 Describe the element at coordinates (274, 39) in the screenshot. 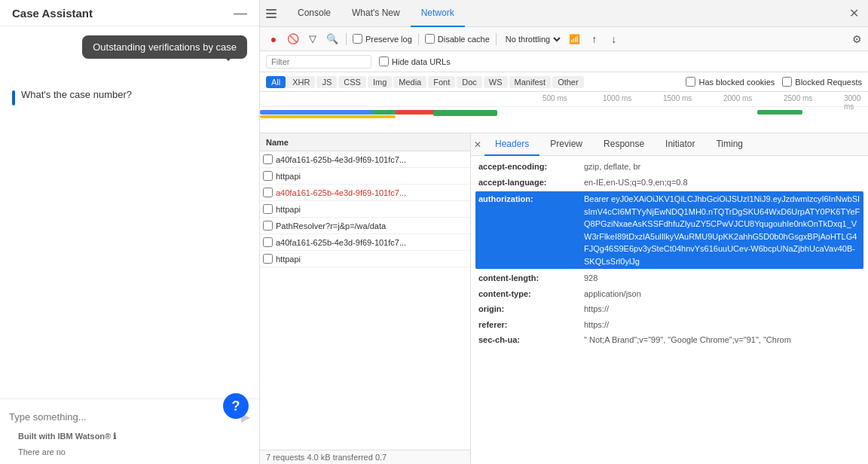

I see `record-button: ●` at that location.